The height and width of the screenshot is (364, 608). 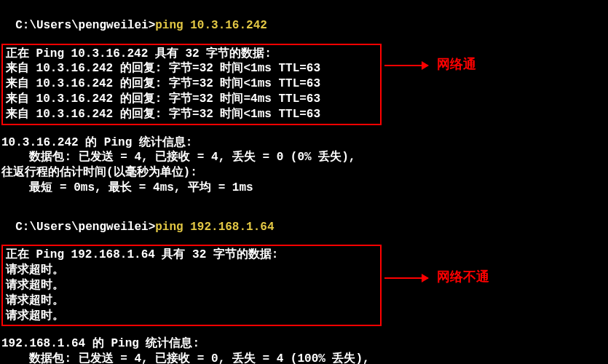 I want to click on prompt-line-1: C:\Users\pengweilei>ping 10.3.16.242, so click(x=304, y=18).